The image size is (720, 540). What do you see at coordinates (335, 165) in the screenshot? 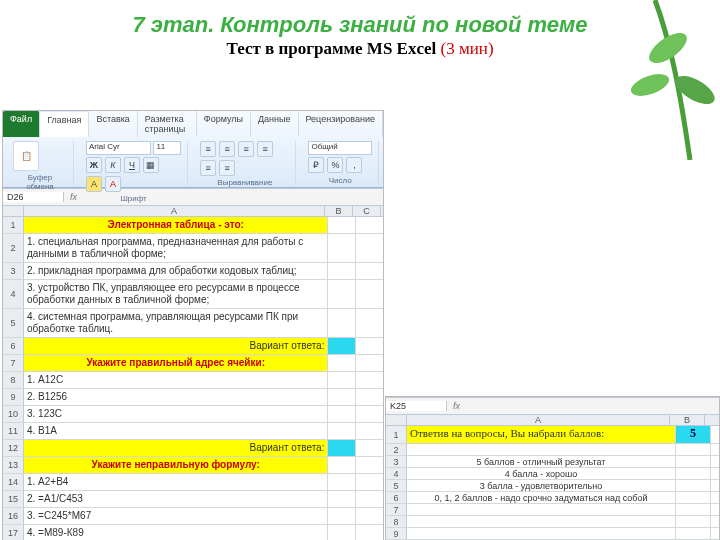
I see `percent-icon: %` at bounding box center [335, 165].